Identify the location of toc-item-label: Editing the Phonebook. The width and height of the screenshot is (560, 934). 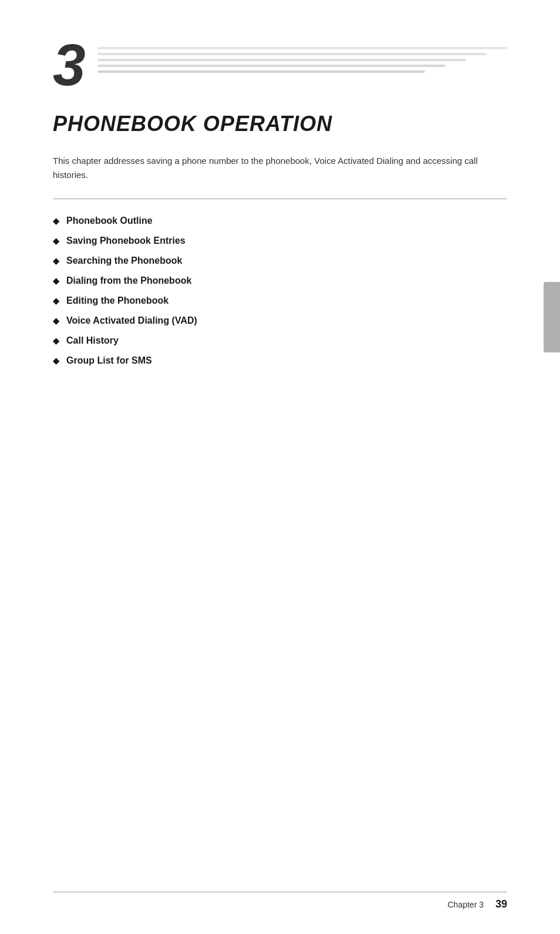
(117, 301).